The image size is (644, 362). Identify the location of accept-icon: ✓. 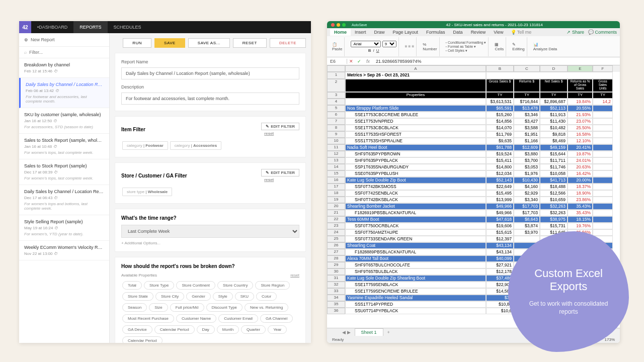
(359, 61).